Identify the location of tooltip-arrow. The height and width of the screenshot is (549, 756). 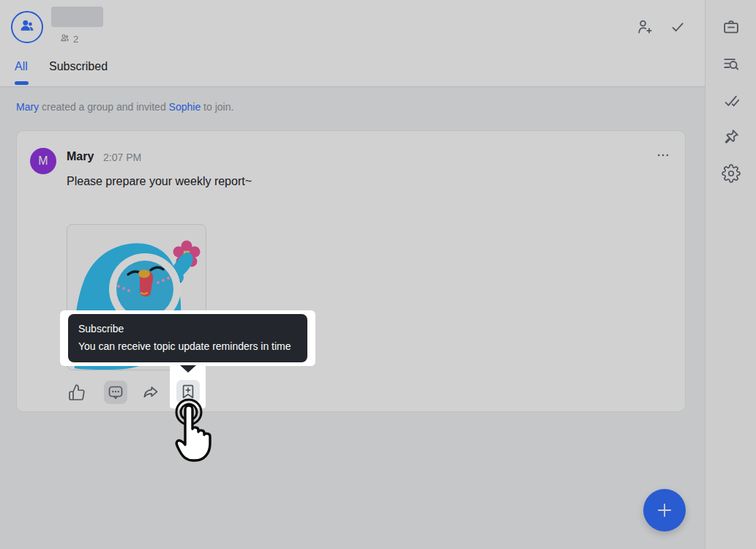
(188, 369).